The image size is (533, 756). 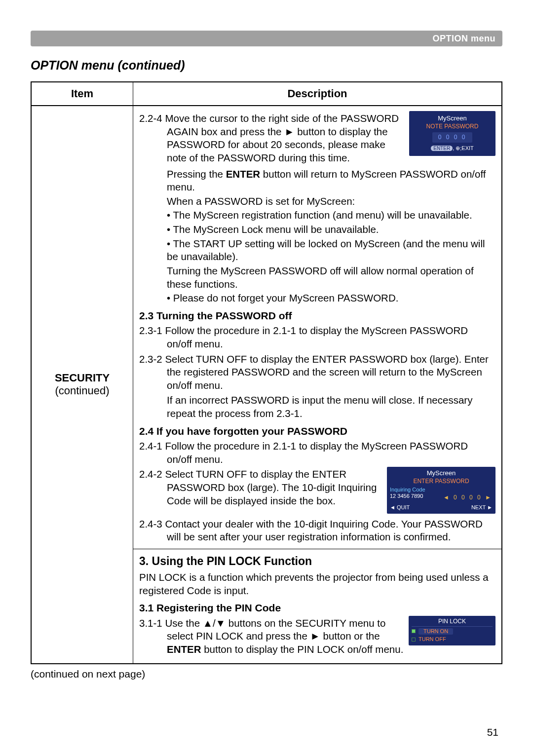 What do you see at coordinates (317, 549) in the screenshot?
I see `section-separator` at bounding box center [317, 549].